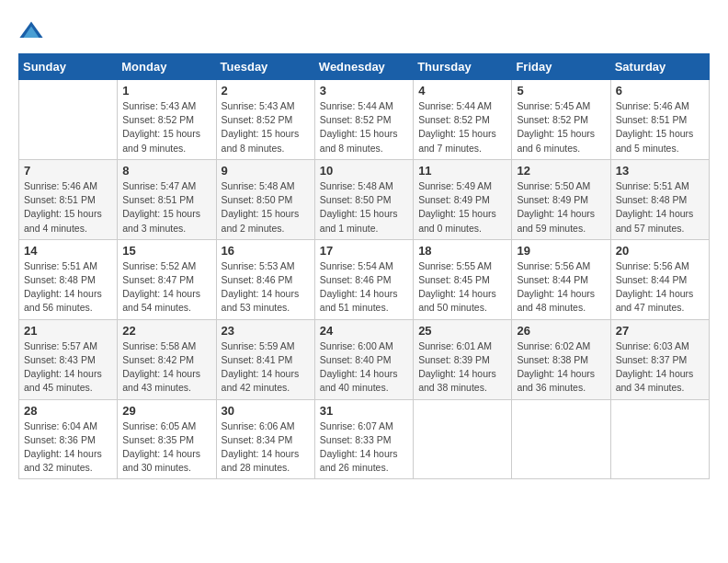 The height and width of the screenshot is (563, 728). What do you see at coordinates (561, 250) in the screenshot?
I see `day-number: 19` at bounding box center [561, 250].